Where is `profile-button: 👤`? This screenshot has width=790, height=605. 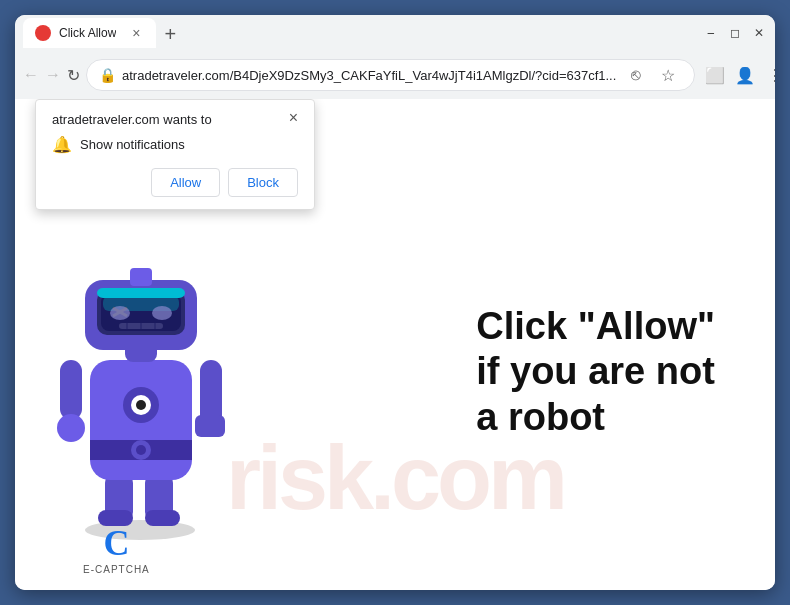
profile-button: 👤 is located at coordinates (745, 75).